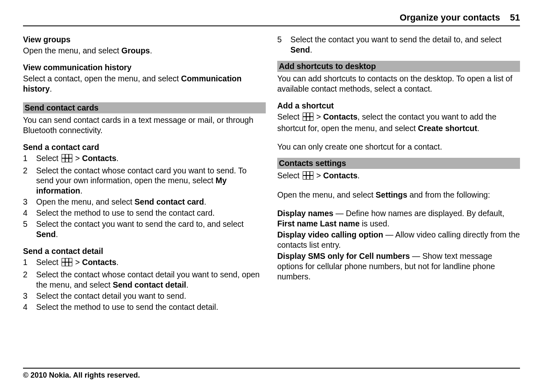 Image resolution: width=543 pixels, height=392 pixels. Describe the element at coordinates (398, 106) in the screenshot. I see `heading-add-shortcut: Add a shortcut` at that location.